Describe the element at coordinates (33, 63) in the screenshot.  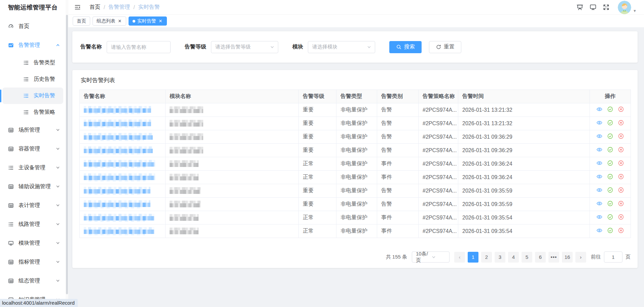
I see `sidebar-subitem-告警类型: 告警类型` at that location.